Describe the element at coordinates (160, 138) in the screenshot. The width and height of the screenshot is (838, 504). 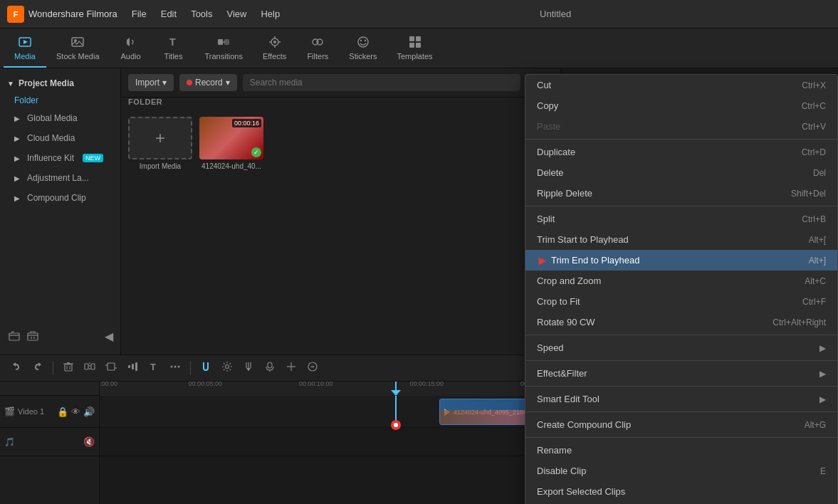
I see `import-thumb: +` at that location.